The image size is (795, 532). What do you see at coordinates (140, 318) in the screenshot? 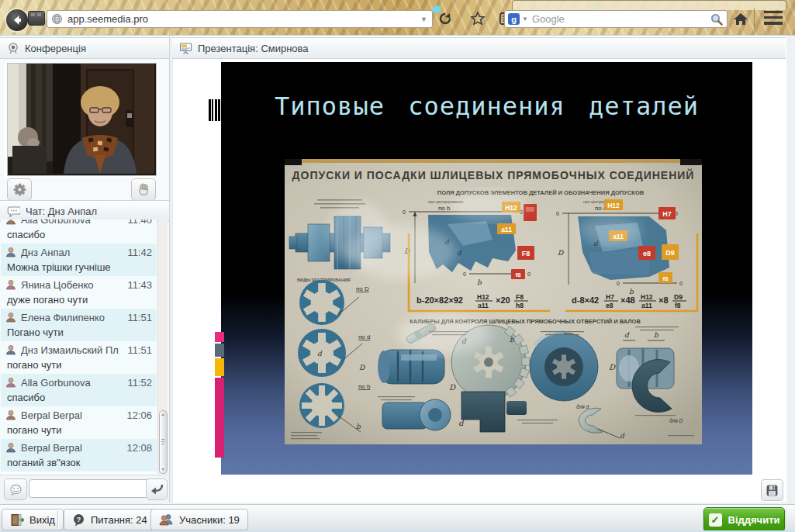
I see `message-time: 11:51` at bounding box center [140, 318].